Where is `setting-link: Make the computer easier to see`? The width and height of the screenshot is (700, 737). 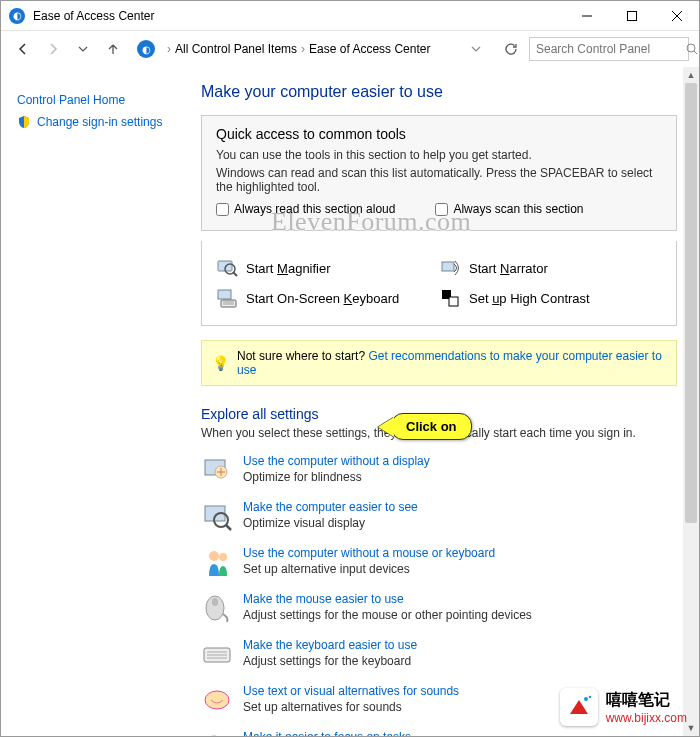 setting-link: Make the computer easier to see is located at coordinates (330, 507).